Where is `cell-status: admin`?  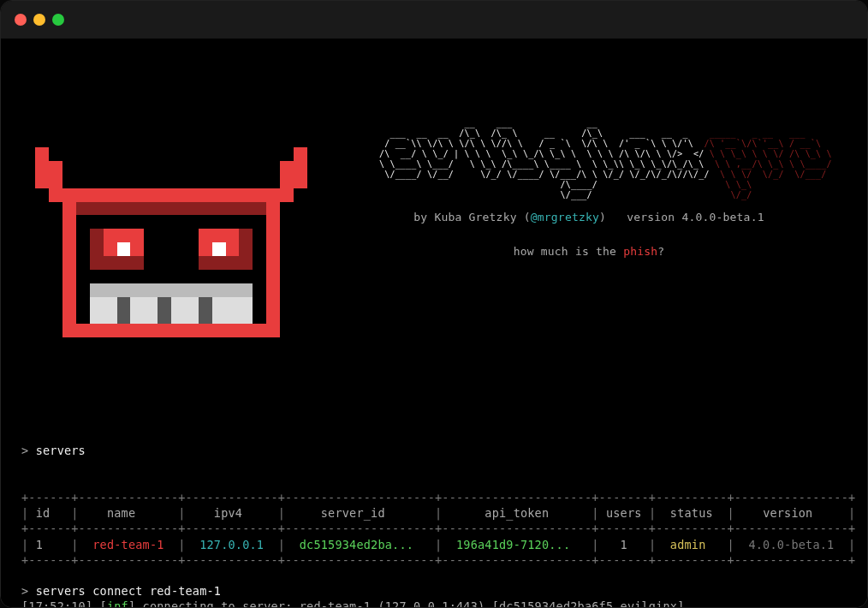
cell-status: admin is located at coordinates (688, 545).